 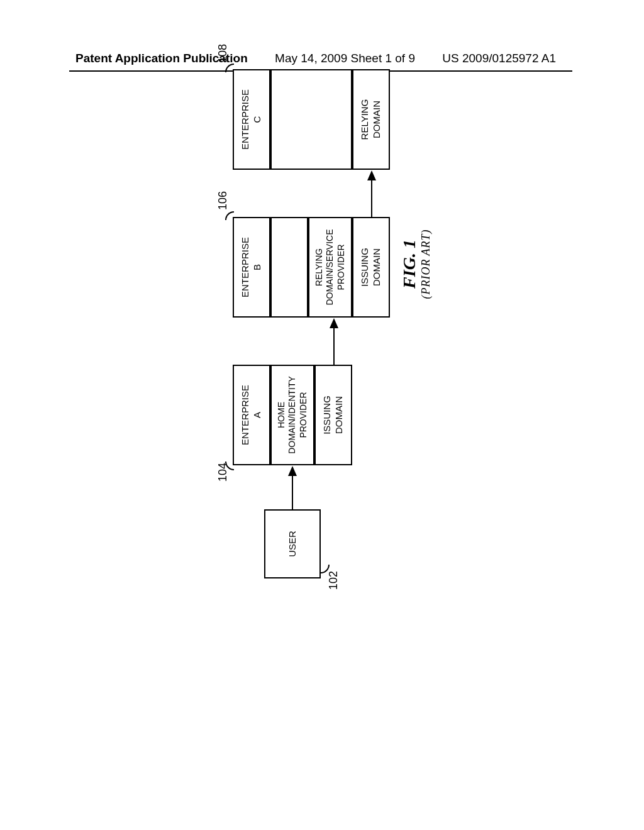 I want to click on arrow-a-to-b-head, so click(x=334, y=323).